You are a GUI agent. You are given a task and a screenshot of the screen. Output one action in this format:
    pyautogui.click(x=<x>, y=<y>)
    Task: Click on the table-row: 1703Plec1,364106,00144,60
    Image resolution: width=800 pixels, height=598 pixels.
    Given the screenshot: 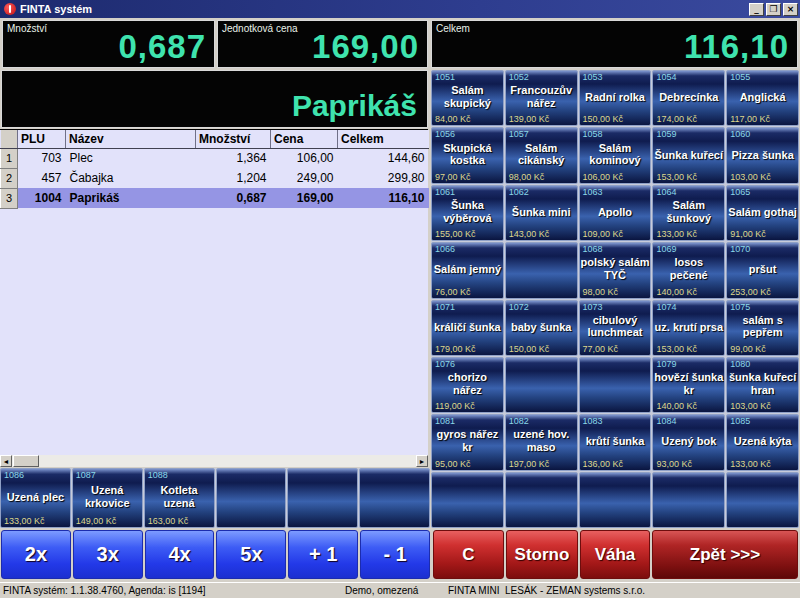 What is the action you would take?
    pyautogui.click(x=215, y=158)
    